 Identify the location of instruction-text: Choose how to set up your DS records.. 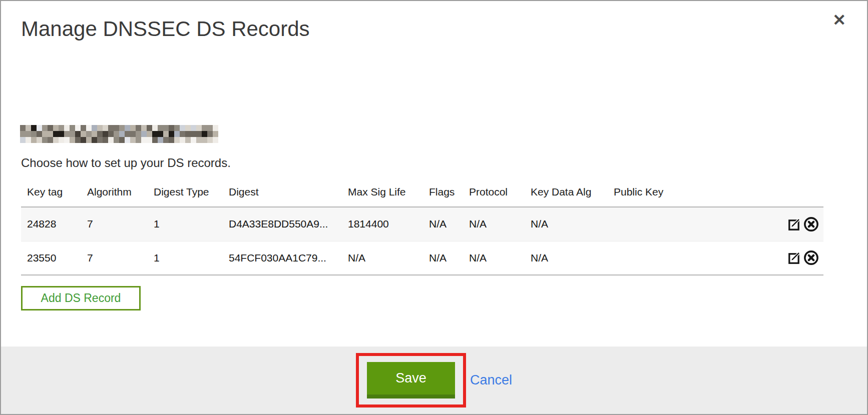
(126, 163).